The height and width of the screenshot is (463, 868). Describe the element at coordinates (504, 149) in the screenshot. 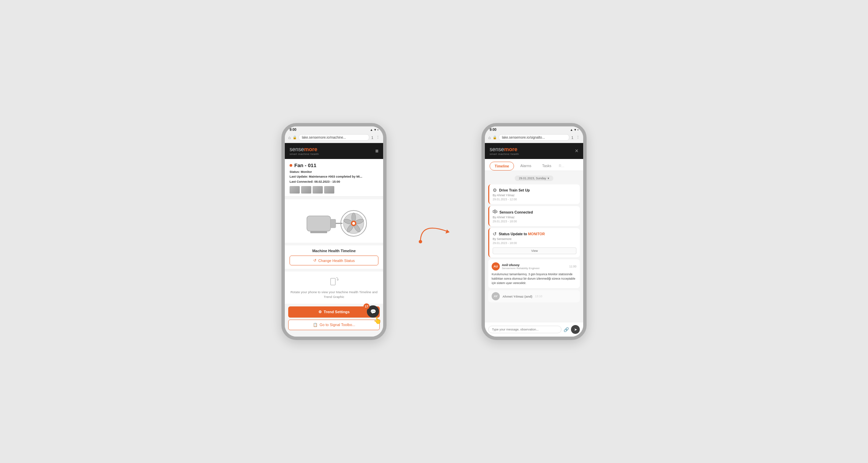

I see `logo-text-right: sensemore` at that location.